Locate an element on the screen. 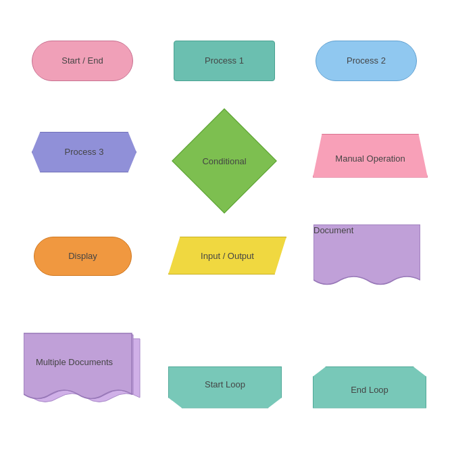  input-output-label: Input / Output is located at coordinates (227, 256).